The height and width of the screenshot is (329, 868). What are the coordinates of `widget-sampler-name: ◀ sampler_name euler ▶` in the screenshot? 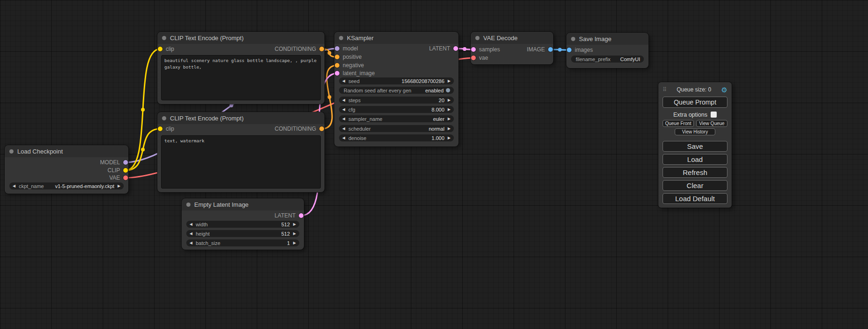 It's located at (396, 119).